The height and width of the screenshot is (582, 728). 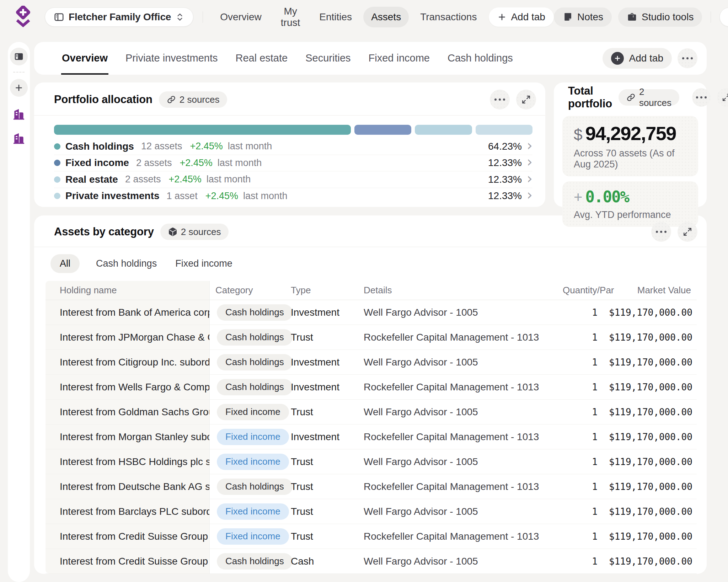 I want to click on subtab: Priviate investments, so click(x=172, y=58).